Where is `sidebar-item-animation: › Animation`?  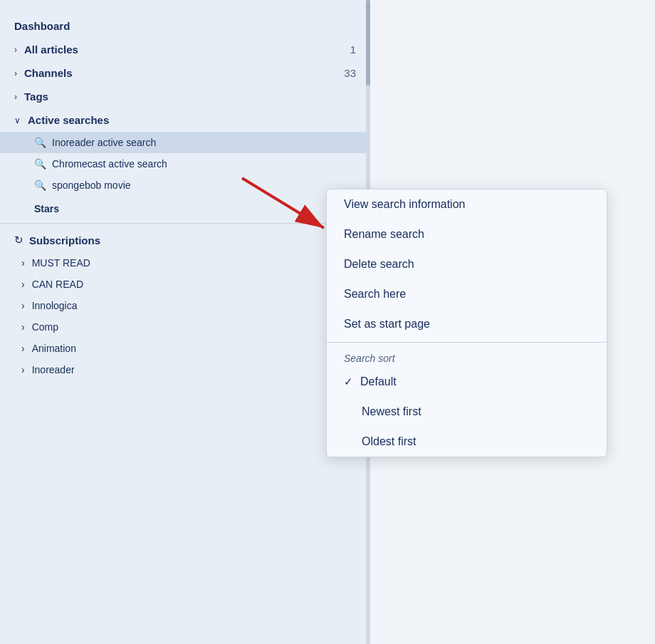
sidebar-item-animation: › Animation is located at coordinates (185, 348).